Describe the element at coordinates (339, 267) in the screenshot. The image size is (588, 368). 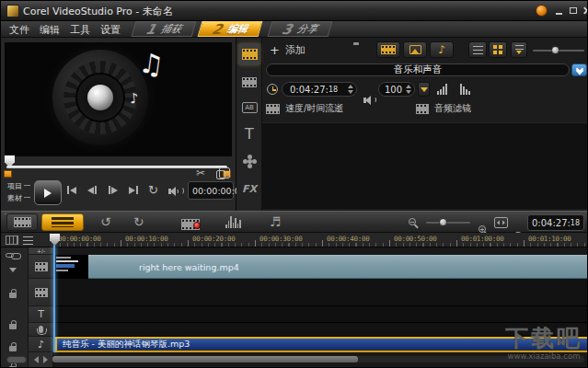
I see `video-clip: right here waiting.mp4` at that location.